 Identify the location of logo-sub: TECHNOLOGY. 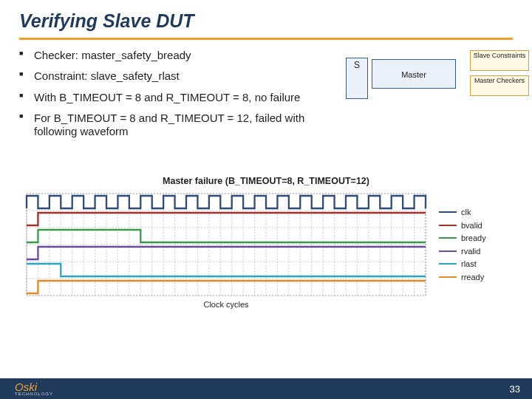
(34, 394).